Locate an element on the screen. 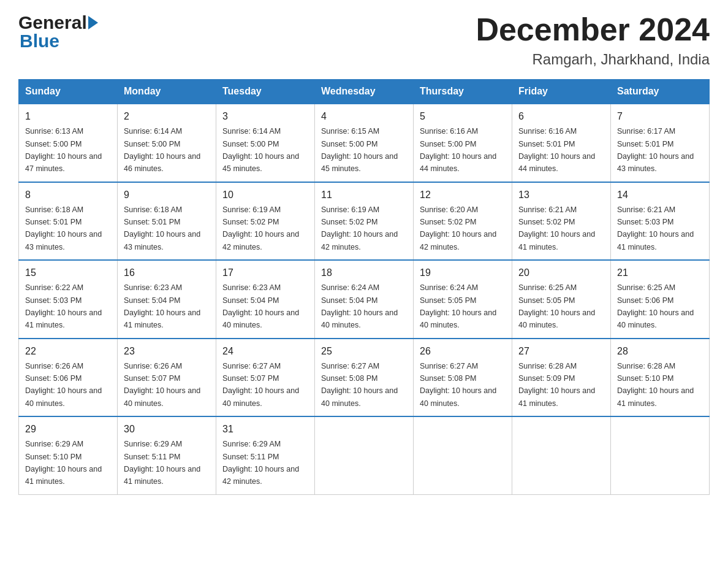 Image resolution: width=728 pixels, height=563 pixels. day-number: 23 is located at coordinates (167, 351).